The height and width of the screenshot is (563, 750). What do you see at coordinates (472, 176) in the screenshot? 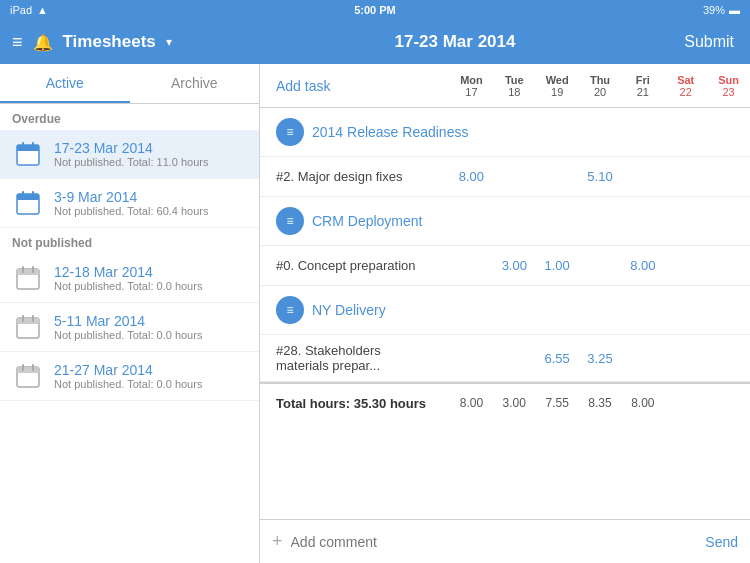
I see `hour-cell-1-1-0: 8.00` at bounding box center [472, 176].